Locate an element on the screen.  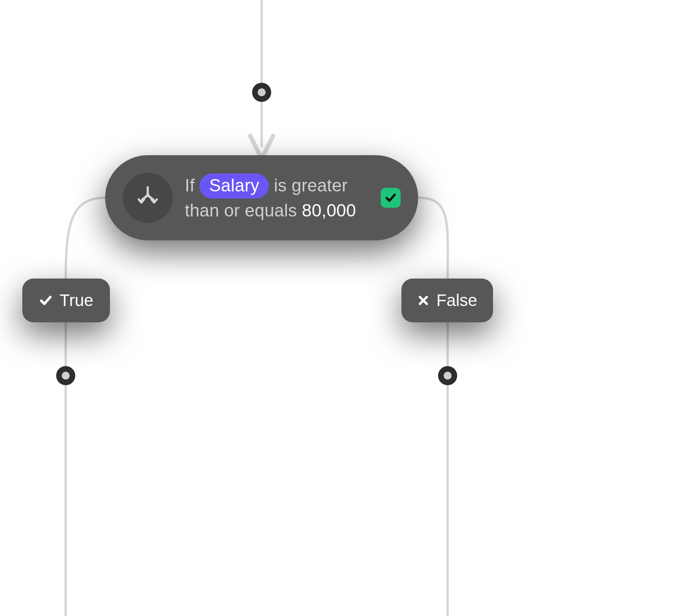
cond-prefix: If is located at coordinates (190, 185).